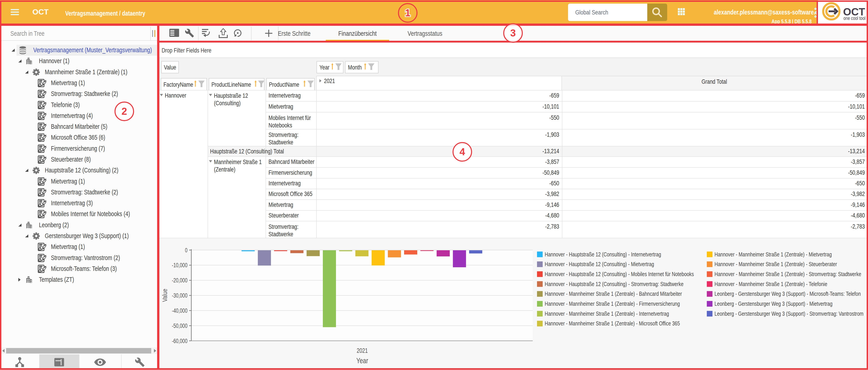  What do you see at coordinates (363, 350) in the screenshot?
I see `svg-text: 2021` at bounding box center [363, 350].